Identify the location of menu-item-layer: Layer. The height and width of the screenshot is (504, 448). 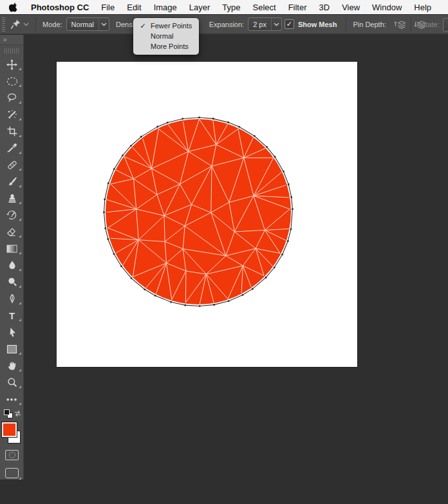
(200, 8).